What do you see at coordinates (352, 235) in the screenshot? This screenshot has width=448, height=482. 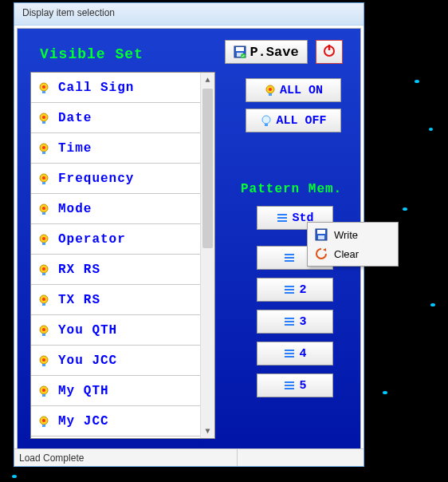 I see `context-write-item: Write` at bounding box center [352, 235].